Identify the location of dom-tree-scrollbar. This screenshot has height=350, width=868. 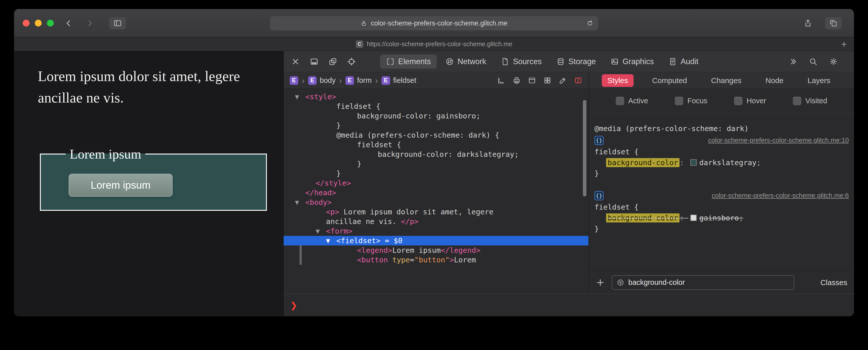
(585, 148).